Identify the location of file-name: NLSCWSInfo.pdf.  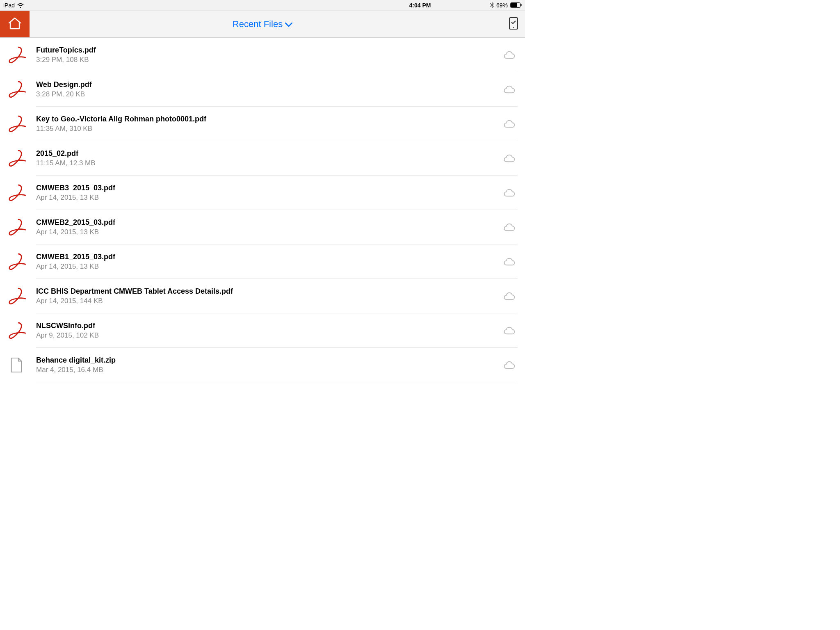
(266, 326).